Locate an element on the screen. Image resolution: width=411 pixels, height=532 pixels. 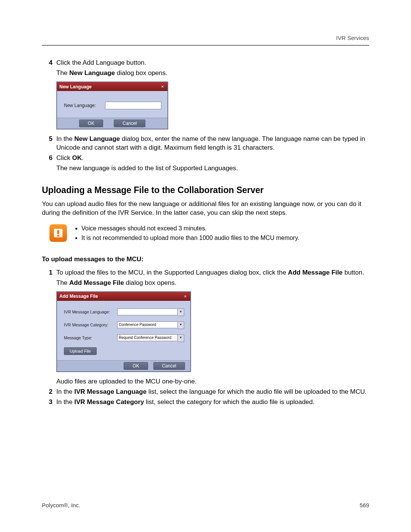
step-6: 6 Click OK. is located at coordinates (206, 158).